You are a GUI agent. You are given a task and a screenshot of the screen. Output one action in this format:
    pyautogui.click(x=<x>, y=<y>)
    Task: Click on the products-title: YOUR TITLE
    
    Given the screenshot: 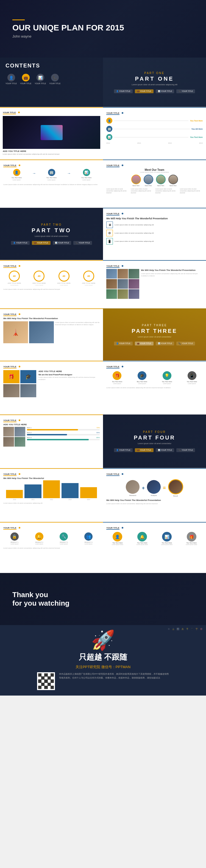 What is the action you would take?
    pyautogui.click(x=10, y=528)
    